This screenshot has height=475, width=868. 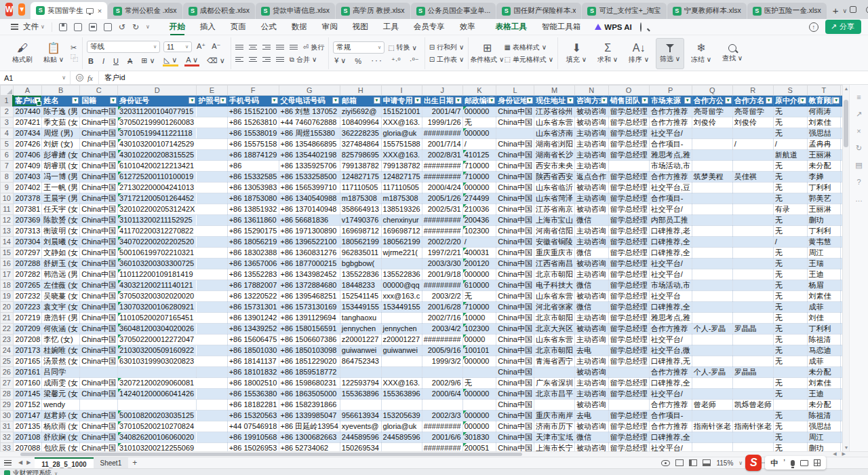 I want to click on cell: 2001/7/14, so click(x=442, y=144).